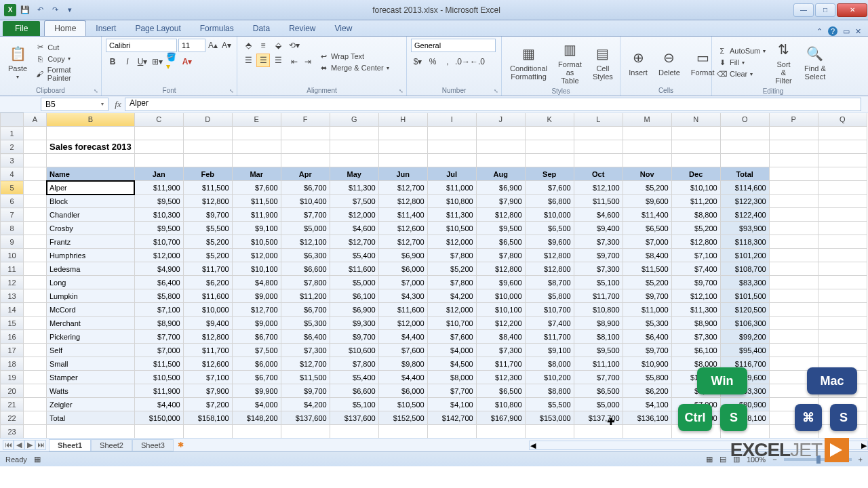  What do you see at coordinates (12, 364) in the screenshot?
I see `row-header-18: 18` at bounding box center [12, 364].